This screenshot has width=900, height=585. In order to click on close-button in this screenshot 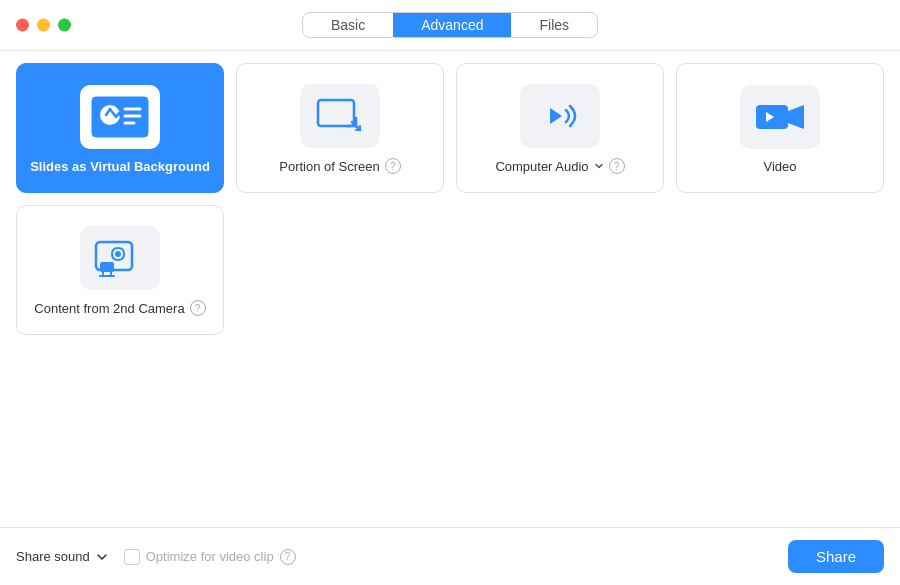, I will do `click(22, 26)`.